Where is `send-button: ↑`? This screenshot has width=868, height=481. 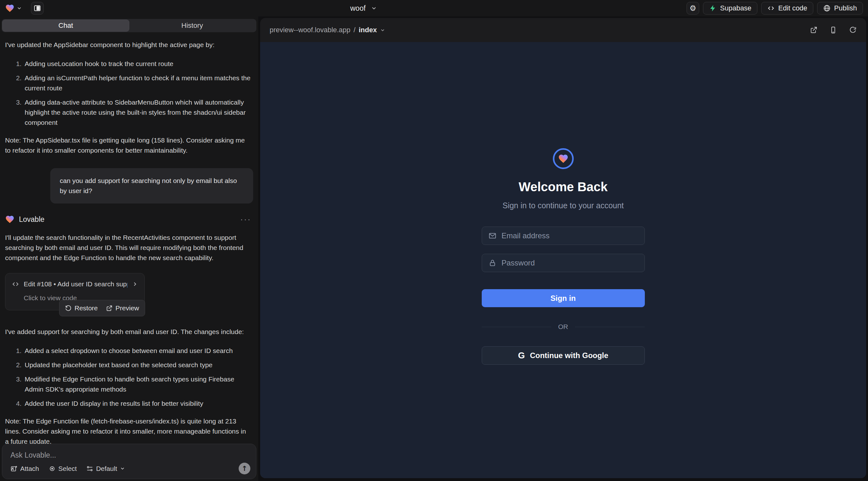
send-button: ↑ is located at coordinates (245, 469).